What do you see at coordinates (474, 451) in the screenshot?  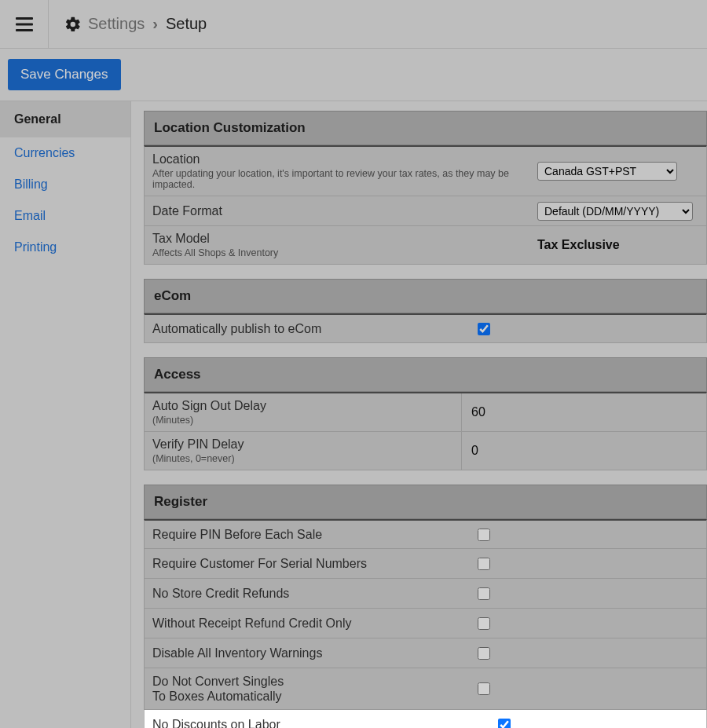 I see `verify-pin-value: 0` at bounding box center [474, 451].